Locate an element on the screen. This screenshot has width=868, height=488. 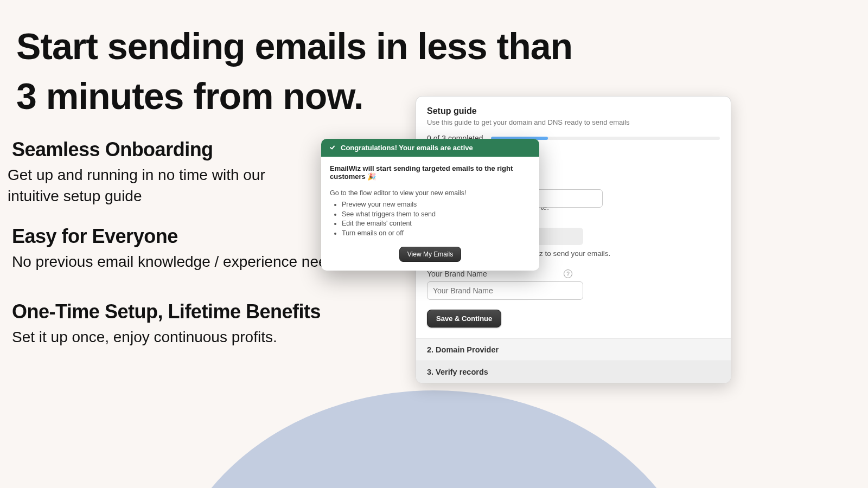
hero-title-line1: Start sending emails in less than is located at coordinates (294, 47).